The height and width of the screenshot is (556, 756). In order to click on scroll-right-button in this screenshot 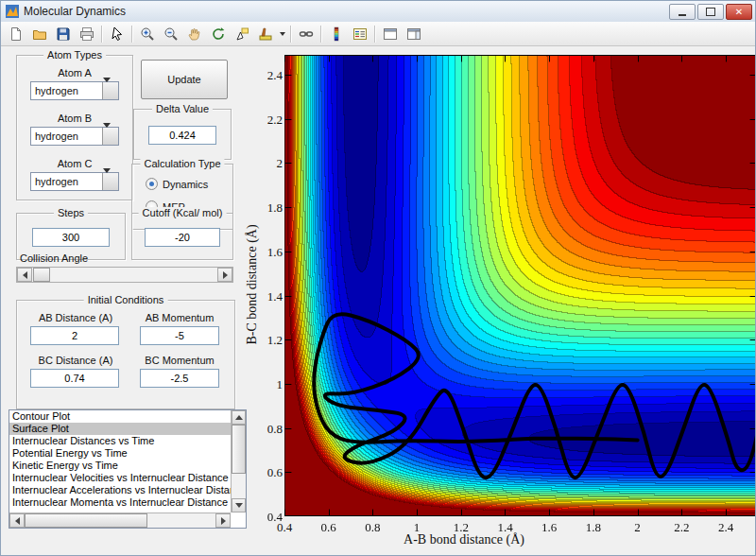, I will do `click(223, 520)`.